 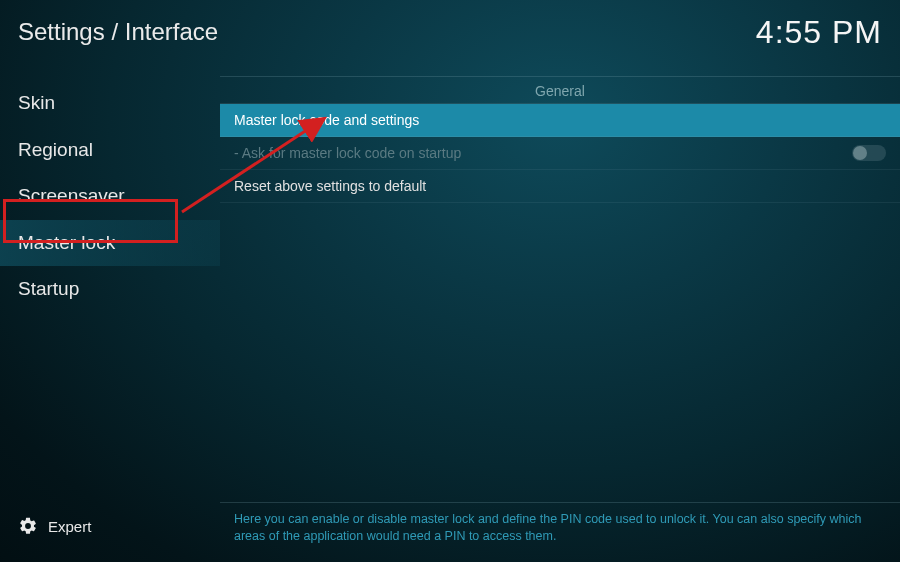 What do you see at coordinates (110, 196) in the screenshot?
I see `sidebar-item-screensaver: Screensaver` at bounding box center [110, 196].